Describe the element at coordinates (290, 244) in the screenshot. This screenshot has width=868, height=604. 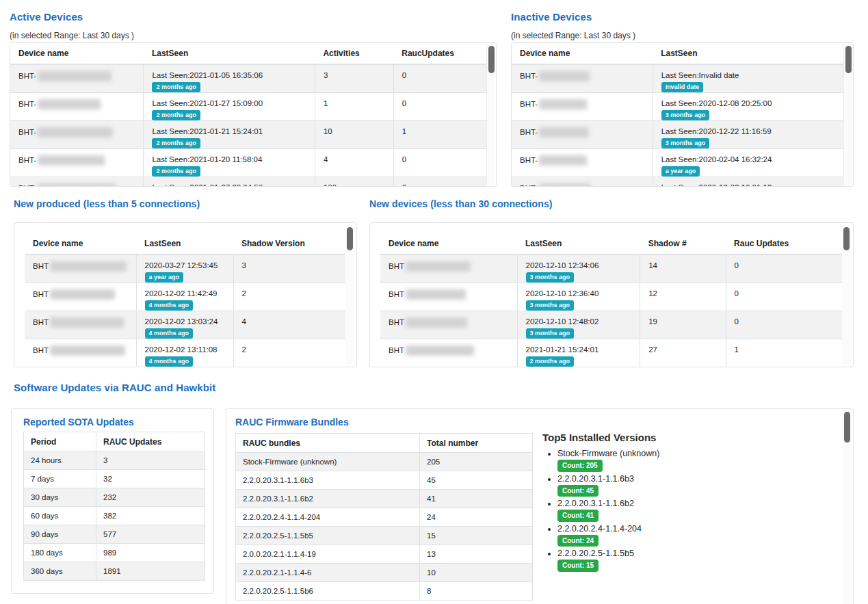
I see `col-shadow-version: Shadow Version` at that location.